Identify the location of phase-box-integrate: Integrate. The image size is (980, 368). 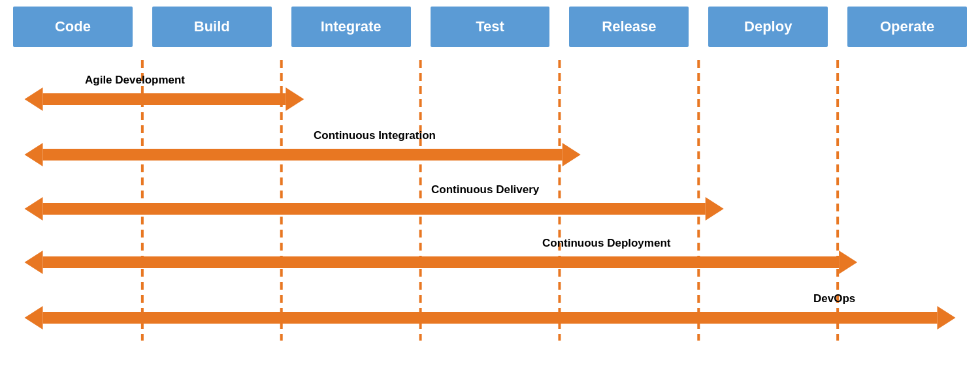
(351, 27).